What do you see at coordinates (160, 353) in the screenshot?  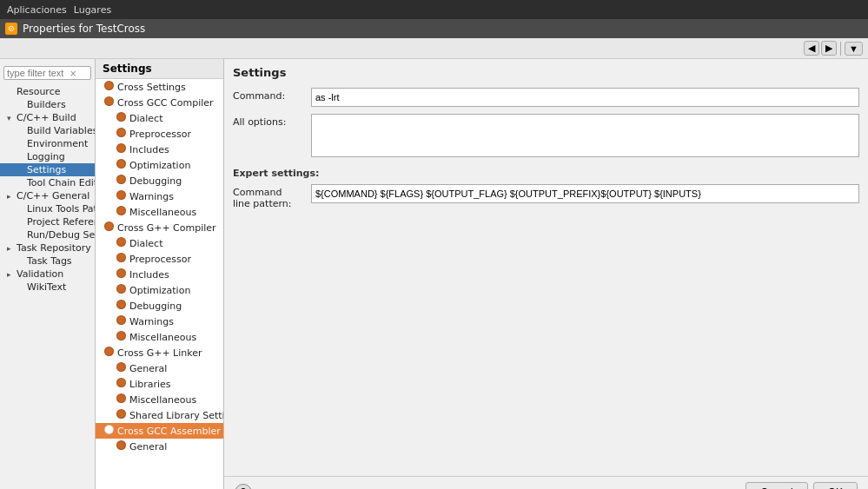 I see `middle-tree-item: Cross G++ Linker` at bounding box center [160, 353].